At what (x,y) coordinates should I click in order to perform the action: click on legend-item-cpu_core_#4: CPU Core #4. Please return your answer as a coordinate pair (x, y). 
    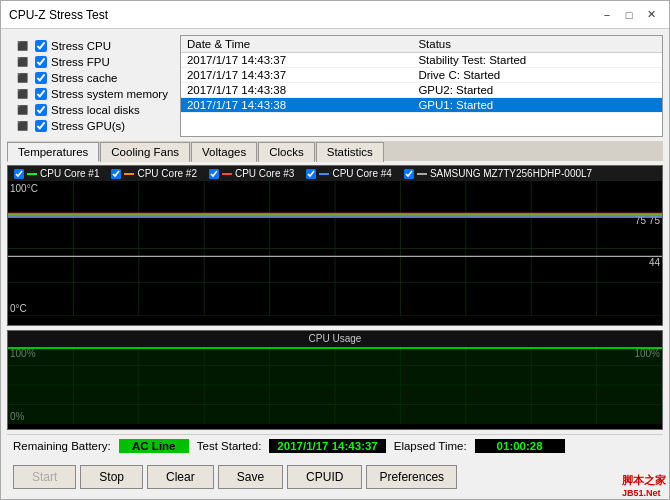
    Looking at the image, I should click on (348, 174).